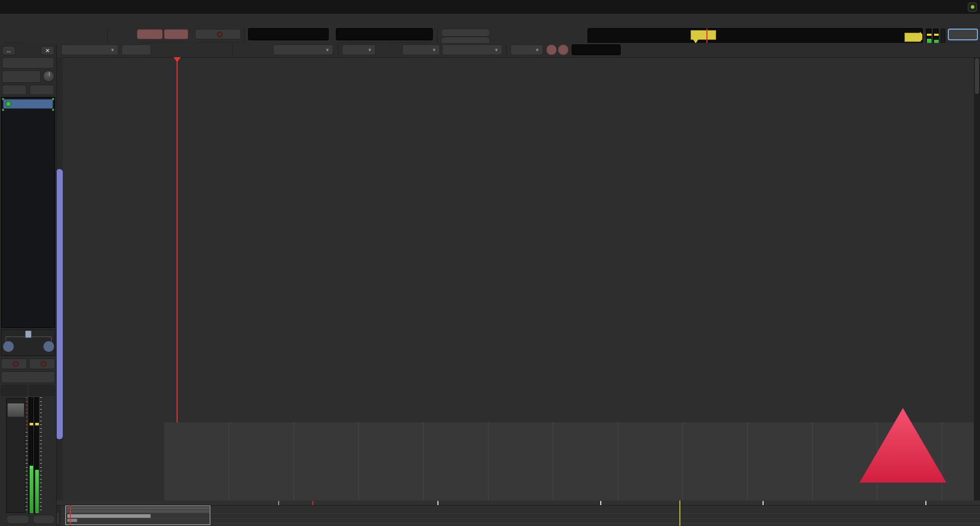  Describe the element at coordinates (49, 77) in the screenshot. I see `trim-knob` at that location.